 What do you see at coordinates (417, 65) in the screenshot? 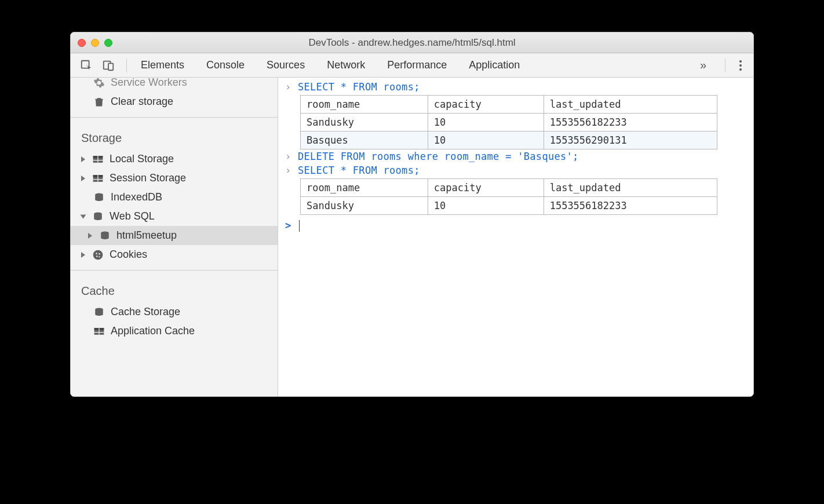
I see `tab-performance: Performance` at bounding box center [417, 65].